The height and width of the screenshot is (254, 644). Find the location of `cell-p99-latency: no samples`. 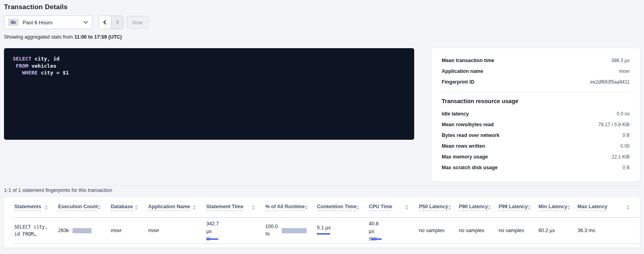

cell-p99-latency: no samples is located at coordinates (519, 231).